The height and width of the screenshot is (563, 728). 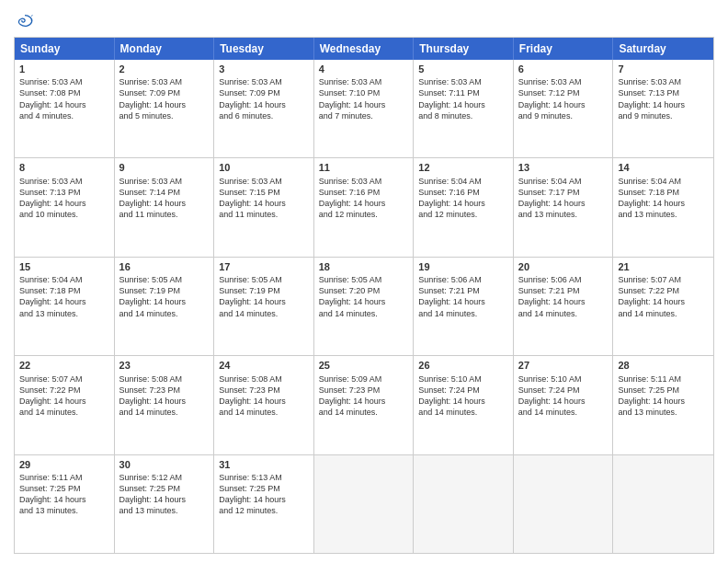 I want to click on day-info: Sunrise: 5:03 AM Sunset: 7:10 PM Dayligh…, so click(x=364, y=99).